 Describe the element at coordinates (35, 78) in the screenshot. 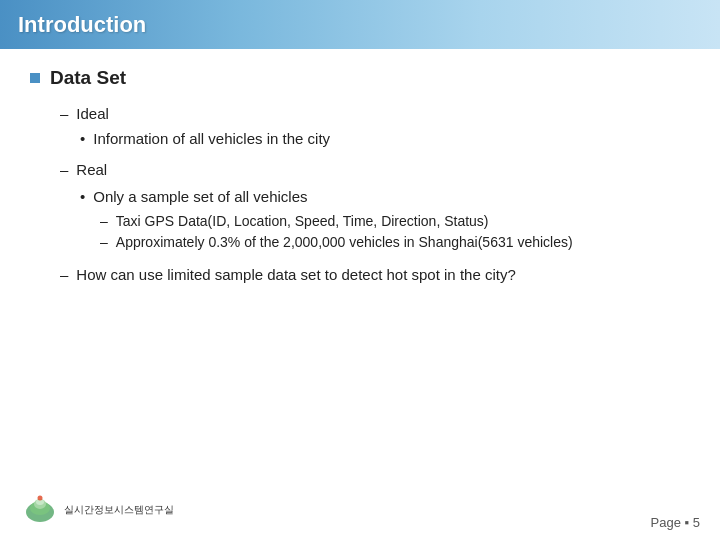

I see `section-bullet-icon` at that location.